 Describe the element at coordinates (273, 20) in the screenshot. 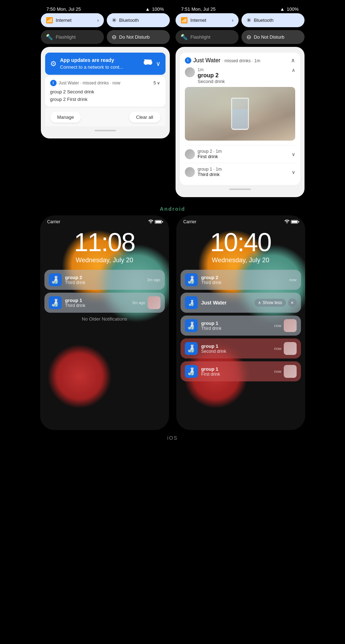

I see `bluetooth-tile-r: ✳ Bluetooth` at that location.